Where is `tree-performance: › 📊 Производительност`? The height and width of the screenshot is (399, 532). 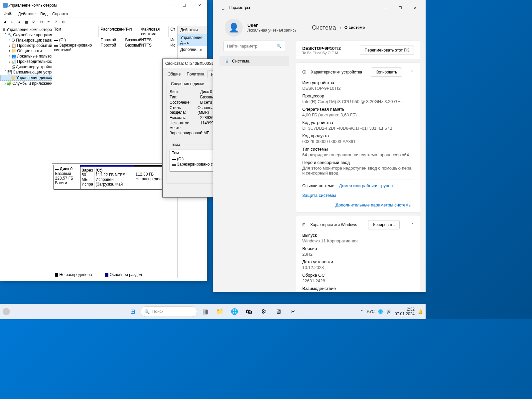 tree-performance: › 📊 Производительност is located at coordinates (26, 62).